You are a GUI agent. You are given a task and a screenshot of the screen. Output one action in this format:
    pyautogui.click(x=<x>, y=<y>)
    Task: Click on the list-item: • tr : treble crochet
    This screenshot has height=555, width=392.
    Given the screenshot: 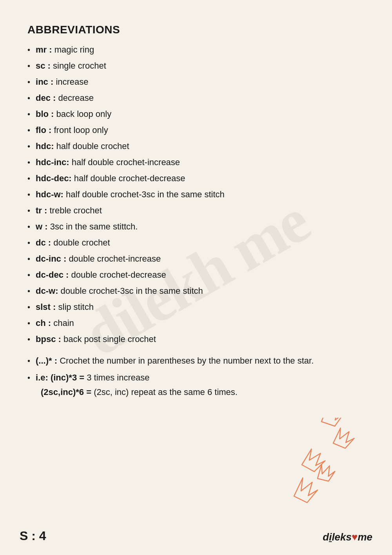 What is the action you would take?
    pyautogui.click(x=196, y=210)
    